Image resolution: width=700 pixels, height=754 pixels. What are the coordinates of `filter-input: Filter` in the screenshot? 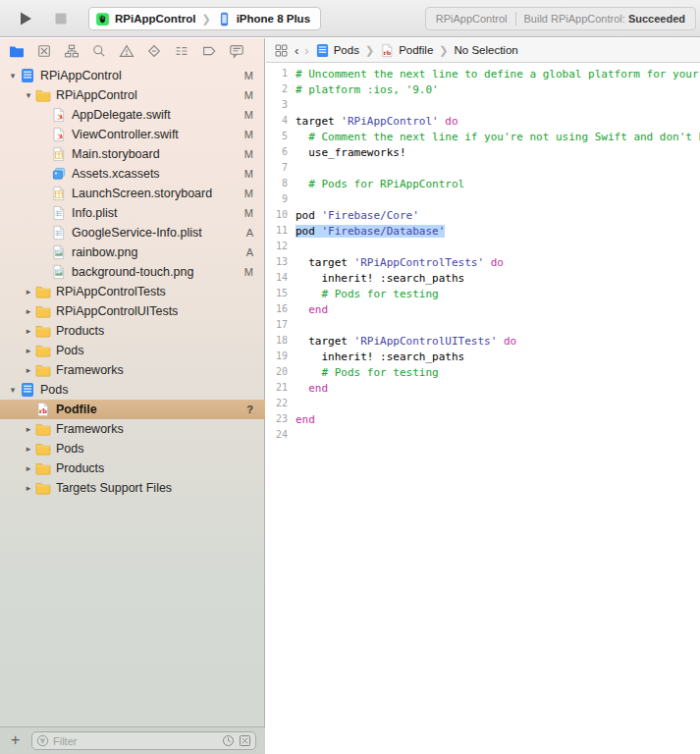 It's located at (143, 740).